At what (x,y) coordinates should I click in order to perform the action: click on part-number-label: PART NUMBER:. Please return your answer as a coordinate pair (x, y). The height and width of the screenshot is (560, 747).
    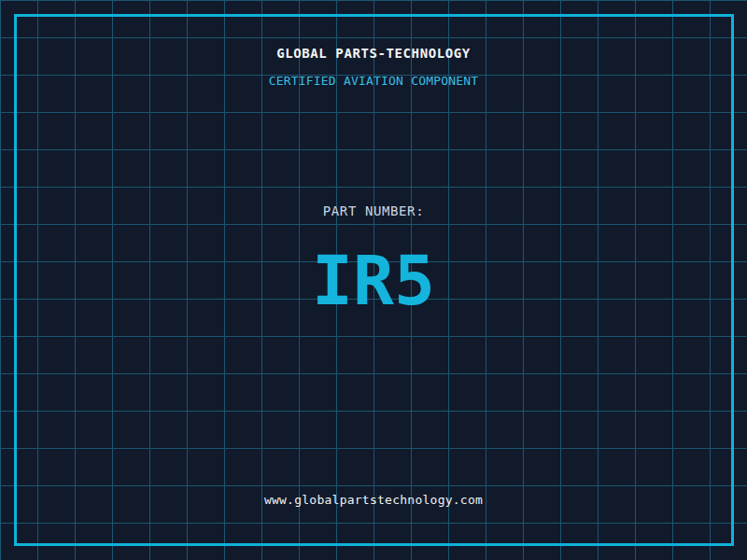
    Looking at the image, I should click on (374, 211).